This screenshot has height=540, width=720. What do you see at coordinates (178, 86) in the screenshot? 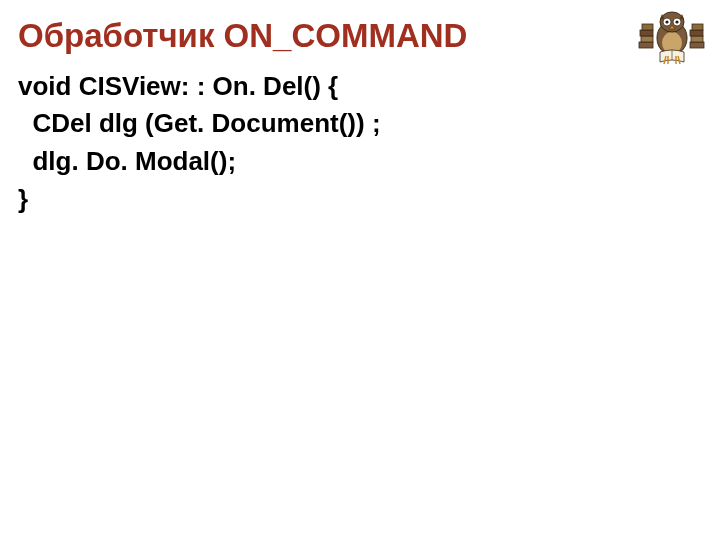
I see `code-line-1: void CISView: : On. Del() {` at bounding box center [178, 86].